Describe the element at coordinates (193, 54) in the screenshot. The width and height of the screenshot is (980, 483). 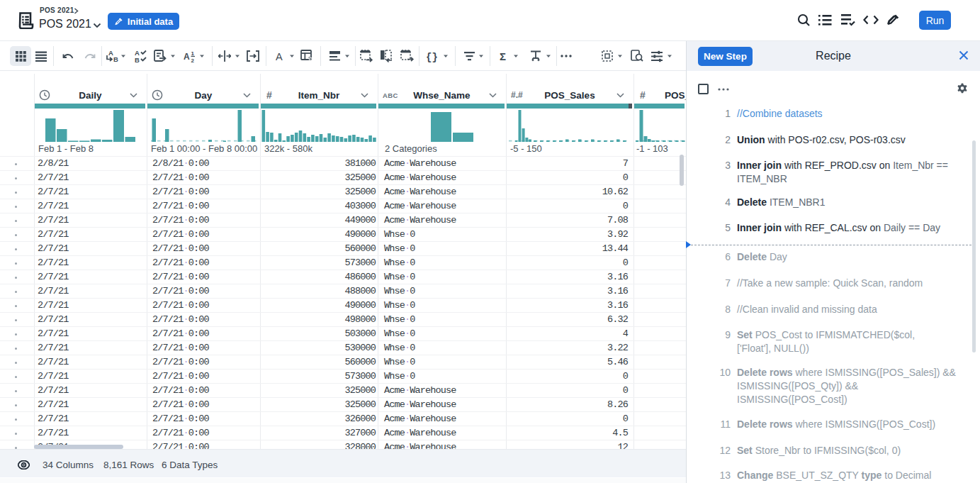
I see `svg-text: 1` at that location.